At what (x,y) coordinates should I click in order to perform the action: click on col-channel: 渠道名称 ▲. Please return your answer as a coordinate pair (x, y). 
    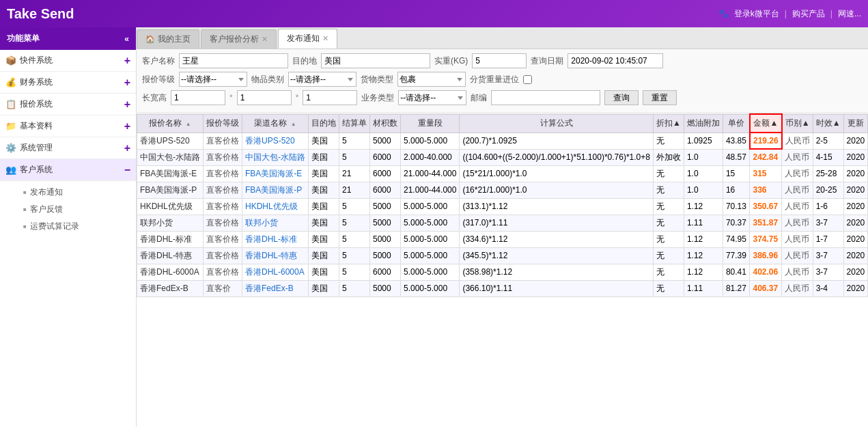
    Looking at the image, I should click on (276, 123).